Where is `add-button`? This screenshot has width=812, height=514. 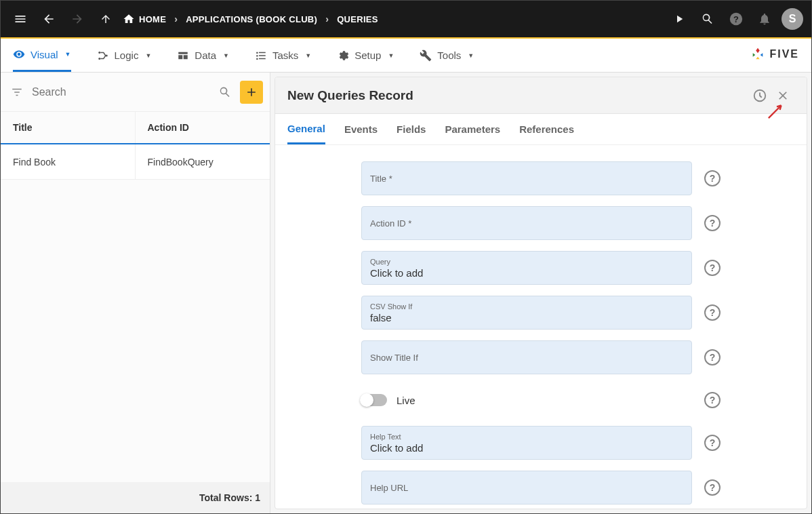
add-button is located at coordinates (251, 92).